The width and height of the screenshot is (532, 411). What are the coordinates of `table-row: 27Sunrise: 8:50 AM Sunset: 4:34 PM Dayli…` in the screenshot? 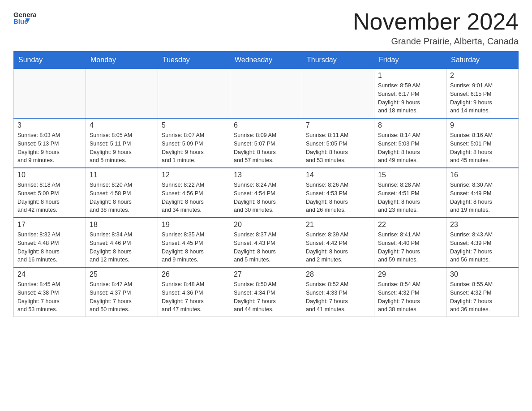 It's located at (266, 292).